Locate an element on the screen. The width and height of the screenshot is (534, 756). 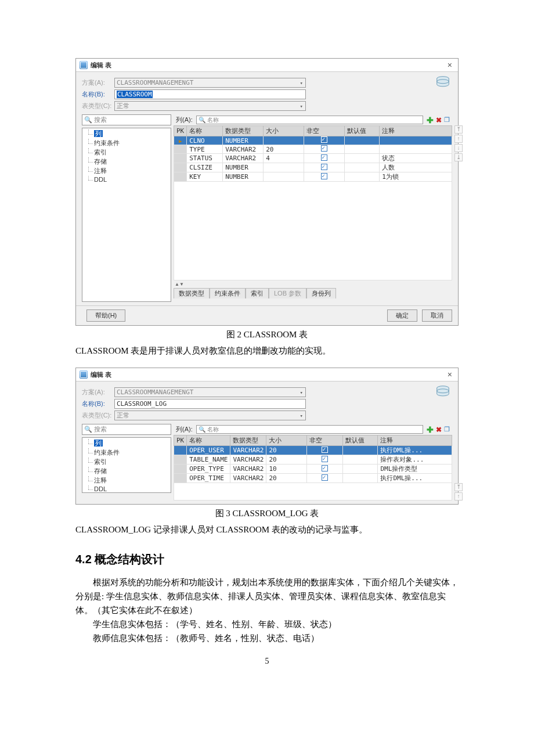
table-row: STATUSVARCHAR24状态 is located at coordinates (313, 159).